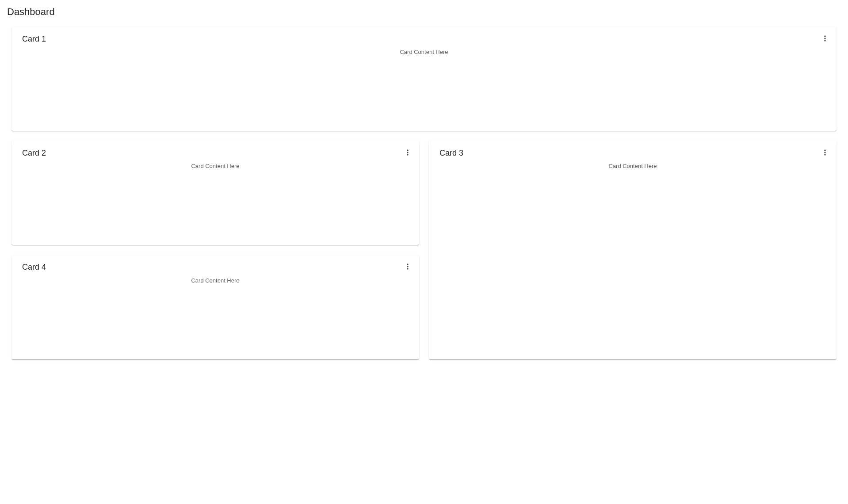 This screenshot has width=848, height=504. Describe the element at coordinates (215, 266) in the screenshot. I see `card-header: Card 4` at that location.